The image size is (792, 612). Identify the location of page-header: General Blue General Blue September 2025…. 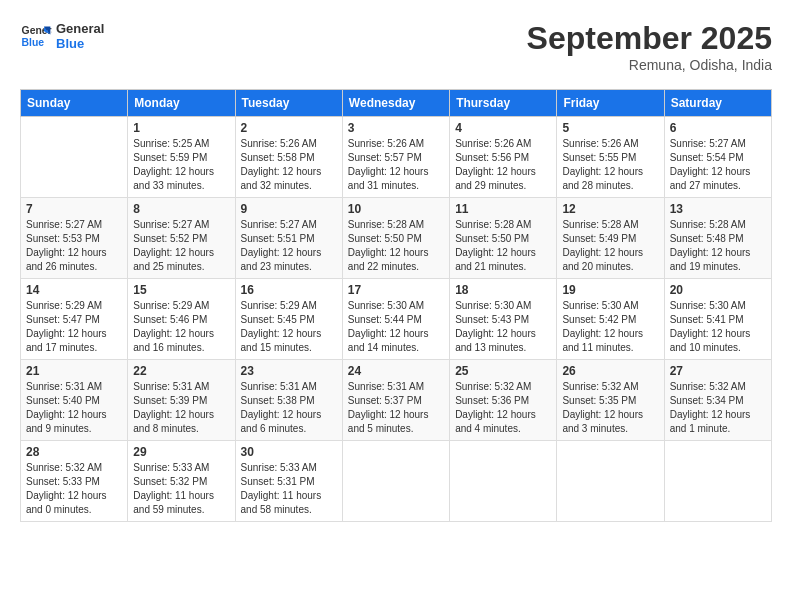
(396, 46).